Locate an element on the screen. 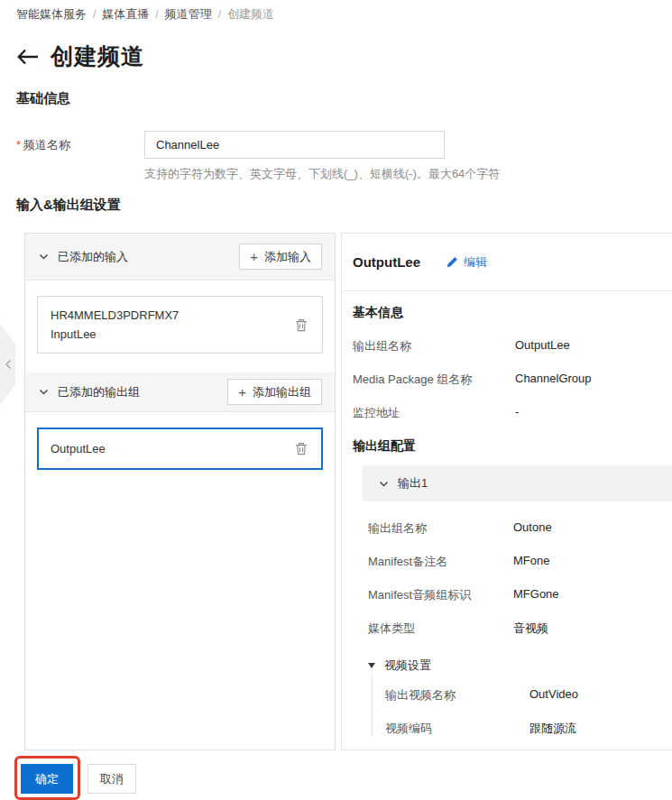 Image resolution: width=672 pixels, height=800 pixels. input-card: HR4MMELD3PDRFMX7 InputLee is located at coordinates (180, 325).